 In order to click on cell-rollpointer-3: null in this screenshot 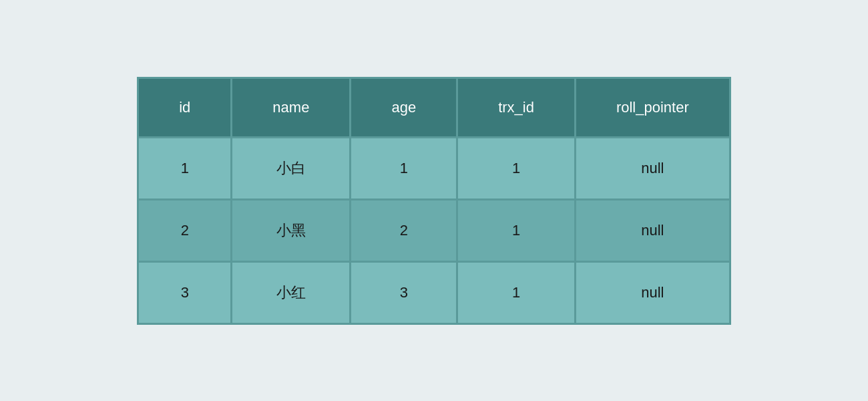, I will do `click(652, 293)`.